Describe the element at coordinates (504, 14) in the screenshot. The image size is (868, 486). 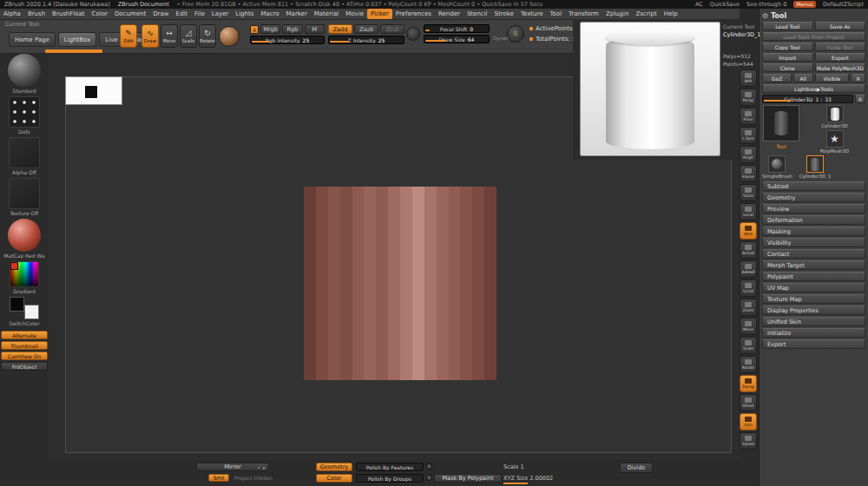
I see `menu-item: Stroke` at that location.